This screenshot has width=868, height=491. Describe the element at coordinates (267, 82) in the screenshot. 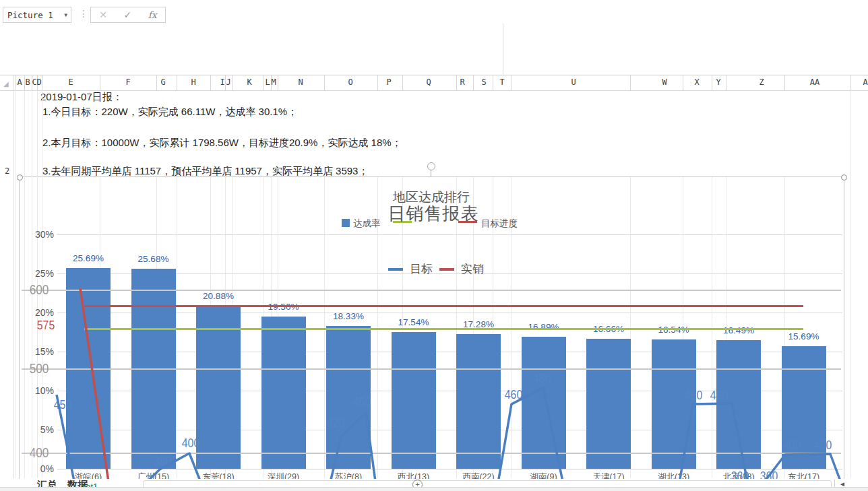

I see `column-header-L: L` at that location.